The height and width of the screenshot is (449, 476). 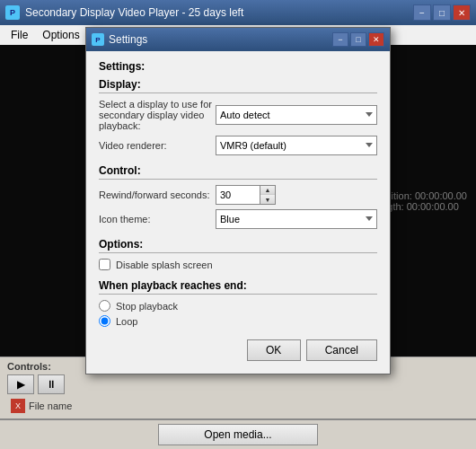 What do you see at coordinates (376, 40) in the screenshot?
I see `dialog-close-button: ✕` at bounding box center [376, 40].